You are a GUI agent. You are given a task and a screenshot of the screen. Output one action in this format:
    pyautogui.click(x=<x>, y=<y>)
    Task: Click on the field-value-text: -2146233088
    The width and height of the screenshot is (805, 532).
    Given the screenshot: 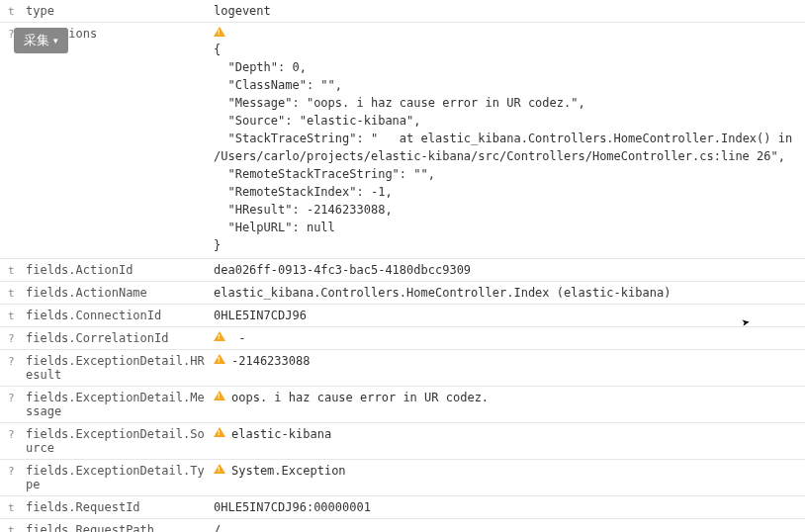 What is the action you would take?
    pyautogui.click(x=271, y=361)
    